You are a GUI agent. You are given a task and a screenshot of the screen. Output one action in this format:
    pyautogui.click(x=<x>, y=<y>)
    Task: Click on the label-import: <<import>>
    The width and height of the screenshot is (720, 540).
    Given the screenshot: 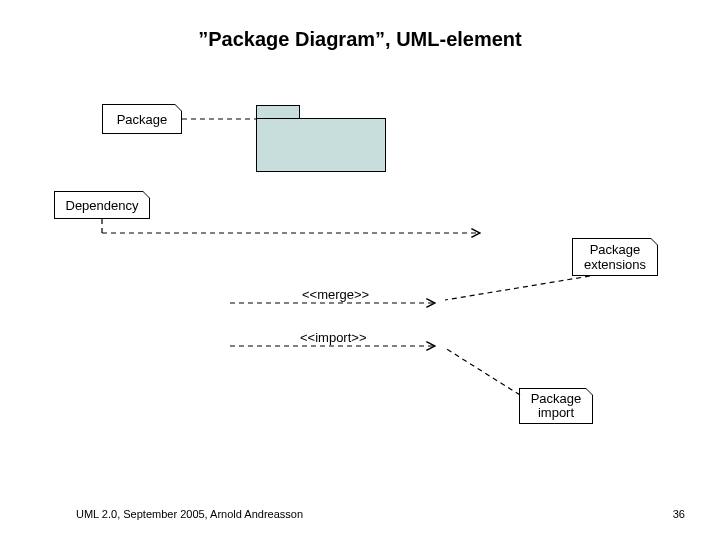 What is the action you would take?
    pyautogui.click(x=334, y=338)
    